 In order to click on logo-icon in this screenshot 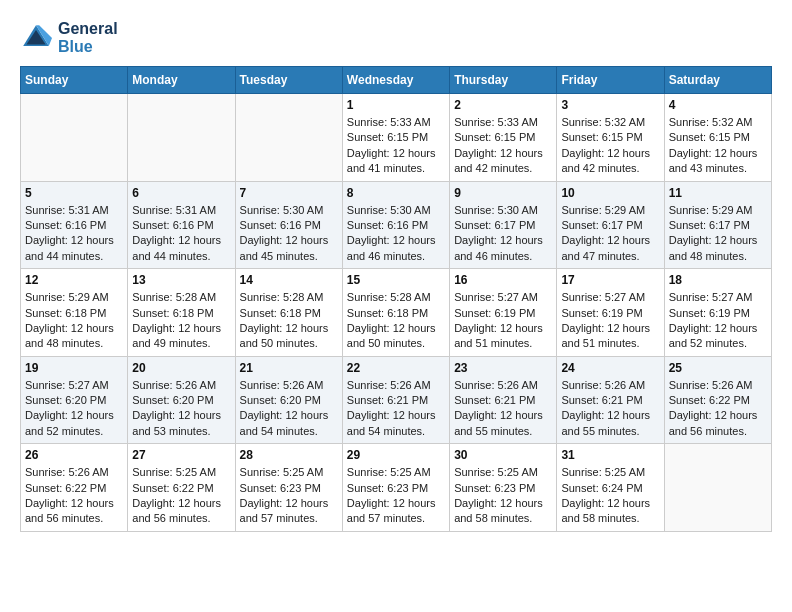, I will do `click(36, 38)`.